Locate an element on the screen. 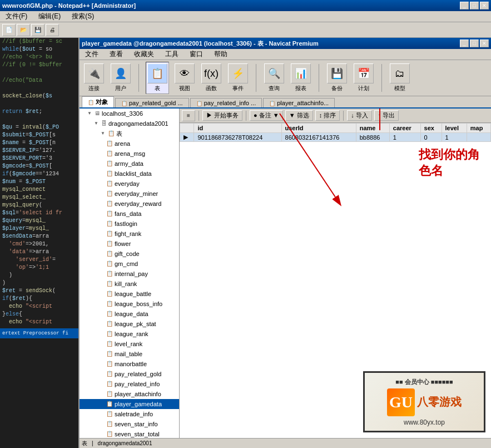 The width and height of the screenshot is (491, 448). tree-table-league-rank: 📋 league_rank is located at coordinates (129, 334).